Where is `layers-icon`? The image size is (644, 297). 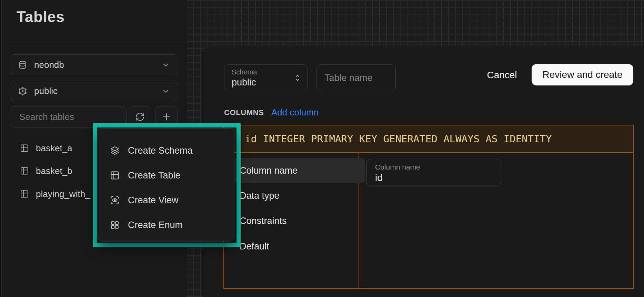
layers-icon is located at coordinates (115, 151).